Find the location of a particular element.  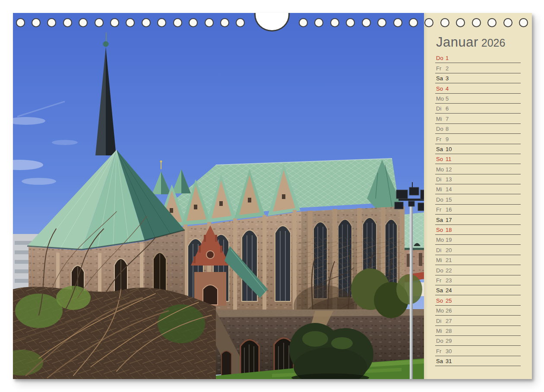

day-number: 8 is located at coordinates (447, 129).